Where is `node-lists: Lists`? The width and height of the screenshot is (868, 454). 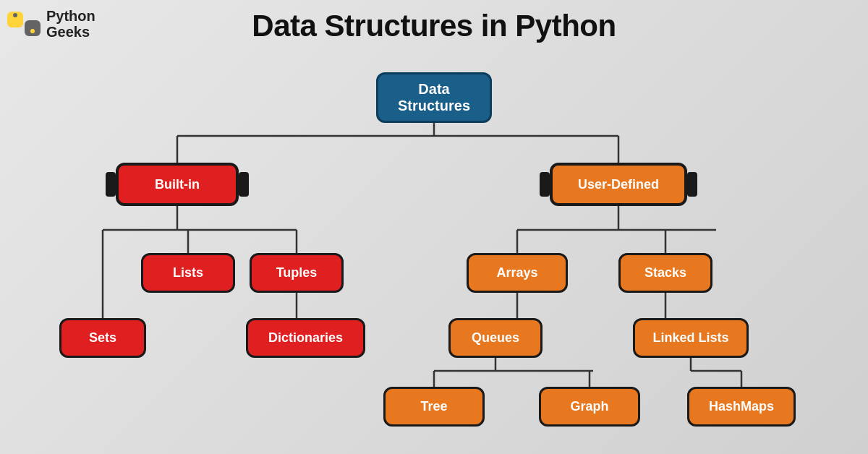 node-lists: Lists is located at coordinates (188, 273).